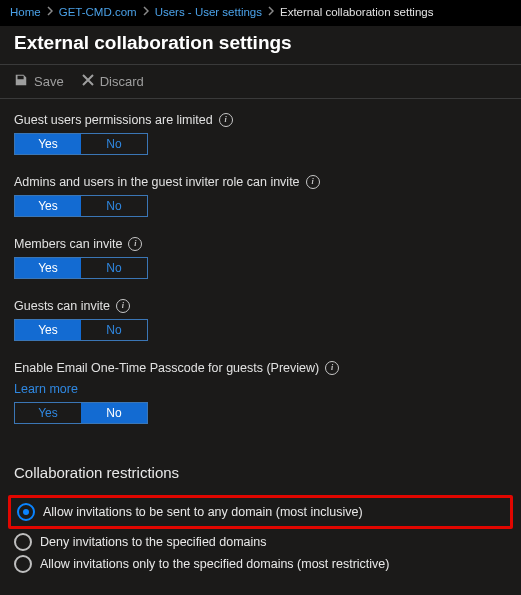 This screenshot has width=521, height=595. I want to click on label-text: Members can invite, so click(68, 244).